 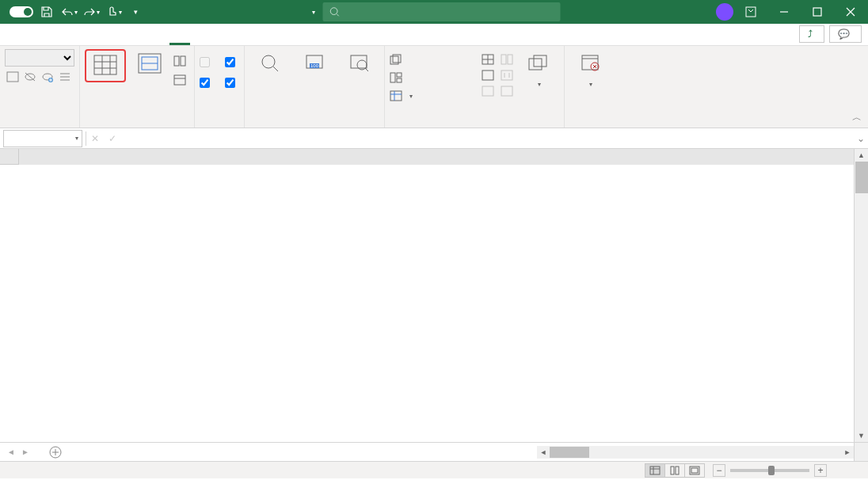 I want to click on sheet-view-dropdown, so click(x=40, y=58).